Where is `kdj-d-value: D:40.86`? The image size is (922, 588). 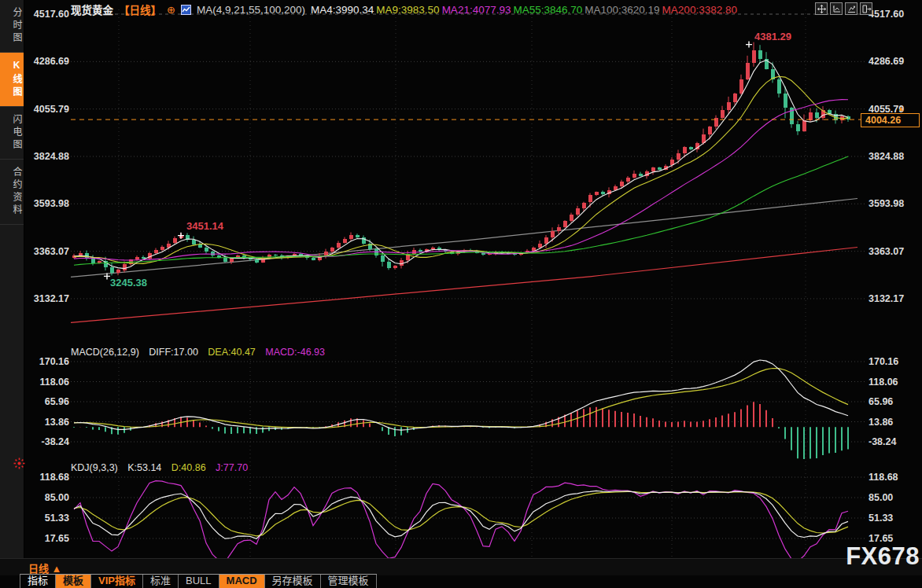 kdj-d-value: D:40.86 is located at coordinates (189, 468).